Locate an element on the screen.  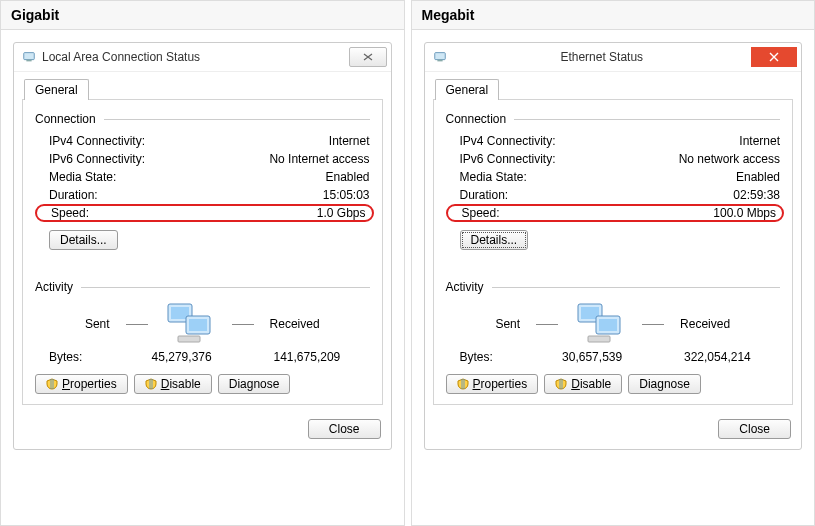
speed-row-highlighted: Speed: 1.0 Gbps is located at coordinates (204, 213).